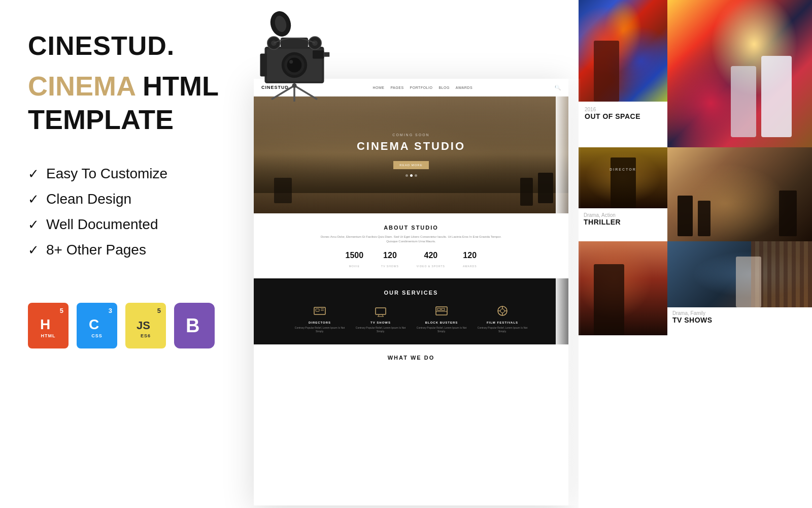  I want to click on nav-link-blog: BLOG, so click(444, 87).